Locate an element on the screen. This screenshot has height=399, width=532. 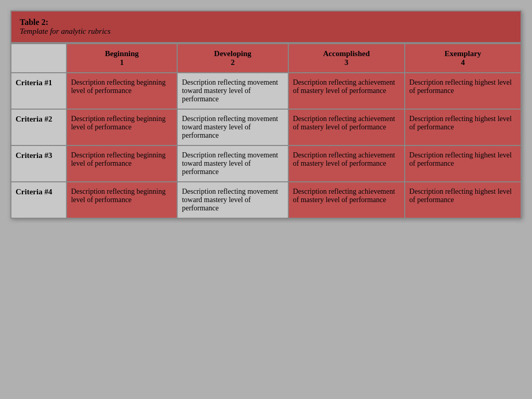
table-row: Criteria #4Description reflecting beginn… is located at coordinates (266, 200).